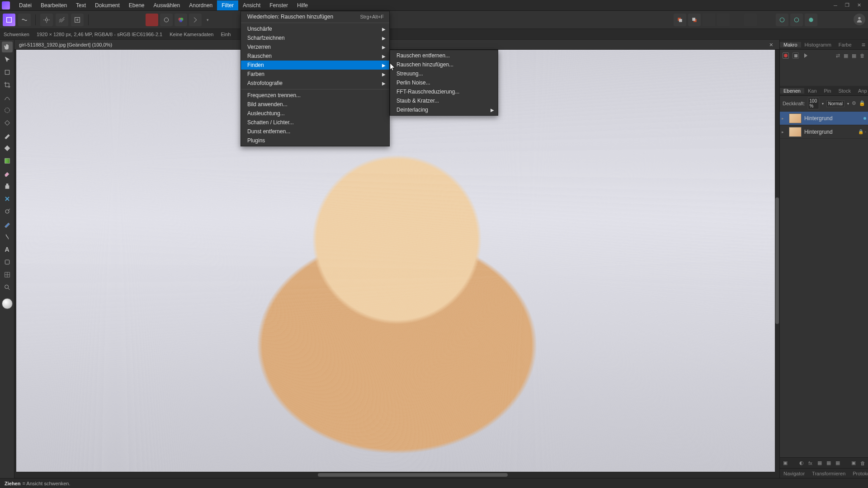 The width and height of the screenshot is (868, 488). What do you see at coordinates (315, 38) in the screenshot?
I see `menu-item-scharfzeichnen: Scharfzeichnen▶` at bounding box center [315, 38].